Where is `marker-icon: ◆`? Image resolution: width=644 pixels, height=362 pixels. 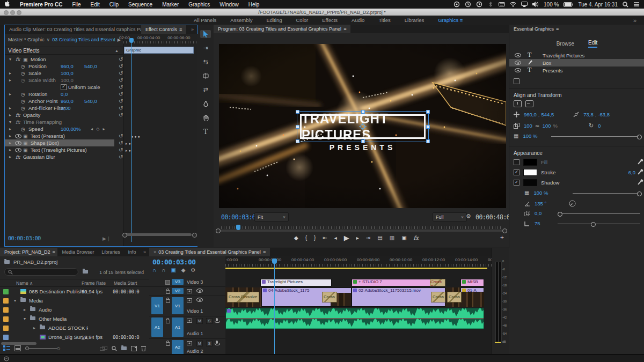 marker-icon: ◆ is located at coordinates (184, 270).